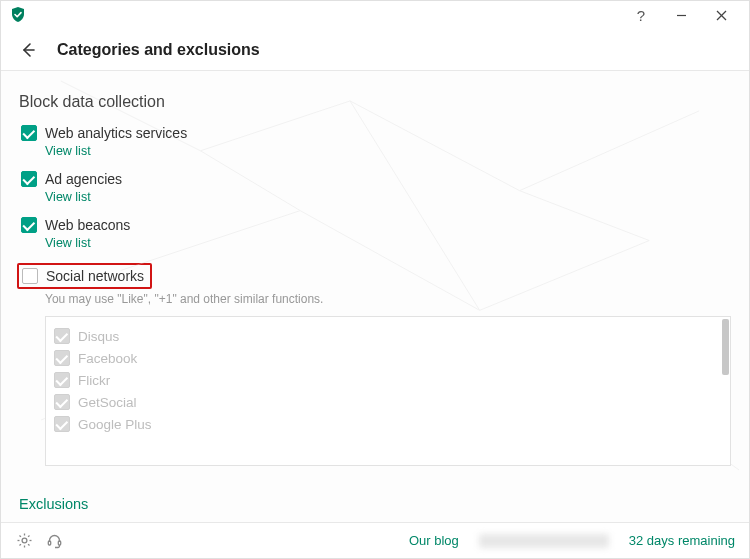 This screenshot has height=559, width=750. Describe the element at coordinates (388, 424) in the screenshot. I see `list-item: Google Plus` at that location.